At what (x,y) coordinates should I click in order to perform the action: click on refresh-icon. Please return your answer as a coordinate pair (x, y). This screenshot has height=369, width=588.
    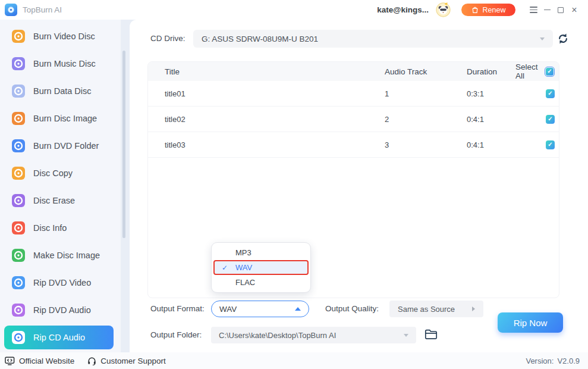
    Looking at the image, I should click on (563, 39).